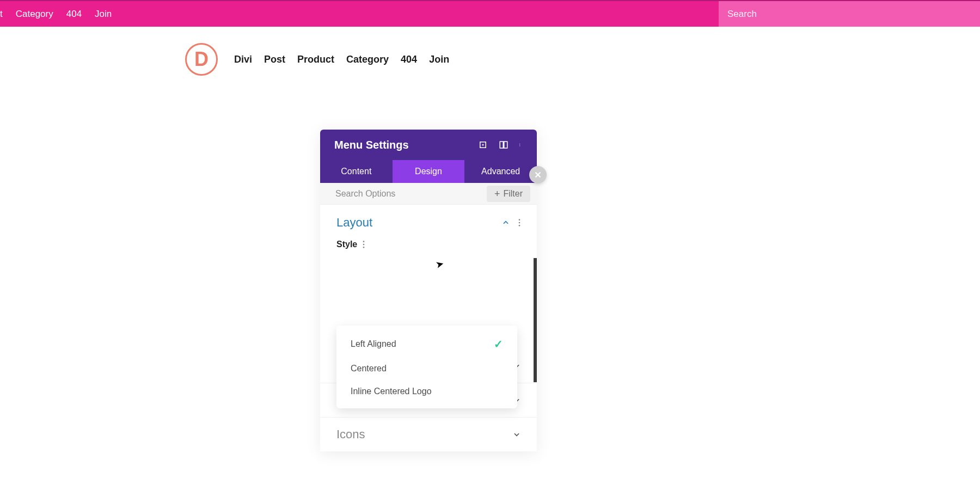 This screenshot has height=490, width=980. Describe the element at coordinates (411, 194) in the screenshot. I see `search-options-input: Search Options` at that location.